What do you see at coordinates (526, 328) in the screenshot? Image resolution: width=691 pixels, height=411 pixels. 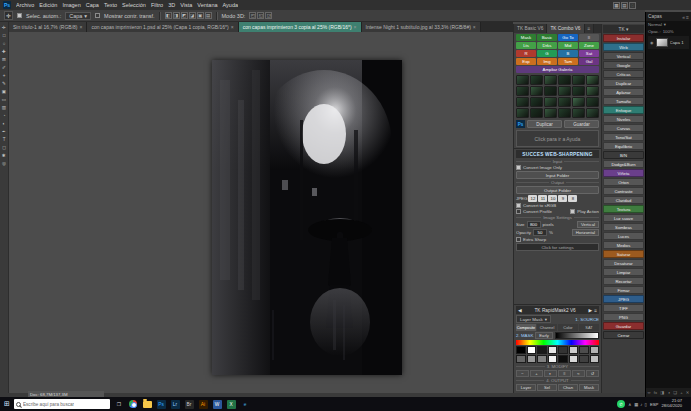 I see `rm-tab-composite: Composite` at bounding box center [526, 328].